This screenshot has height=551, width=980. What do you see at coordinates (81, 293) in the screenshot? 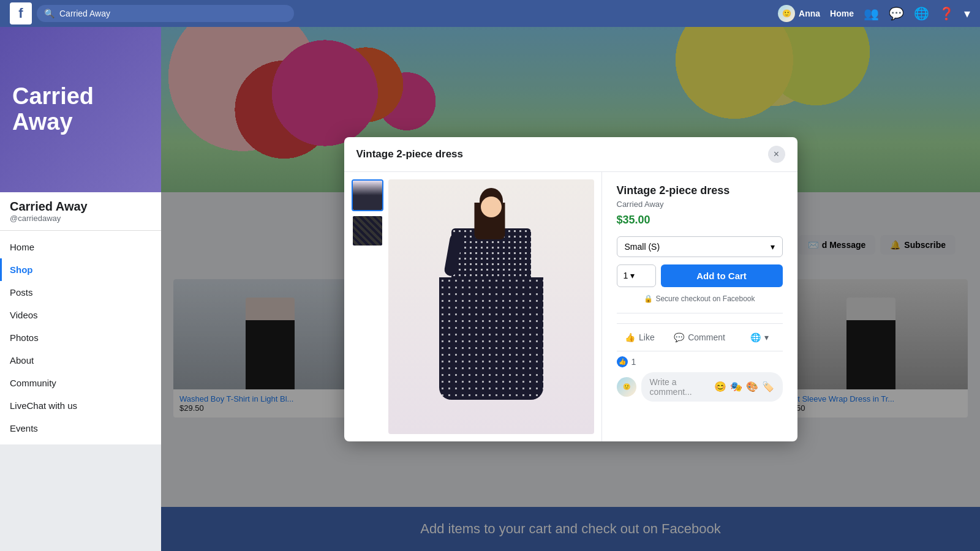
I see `sidebar-item-posts: Posts` at bounding box center [81, 293].